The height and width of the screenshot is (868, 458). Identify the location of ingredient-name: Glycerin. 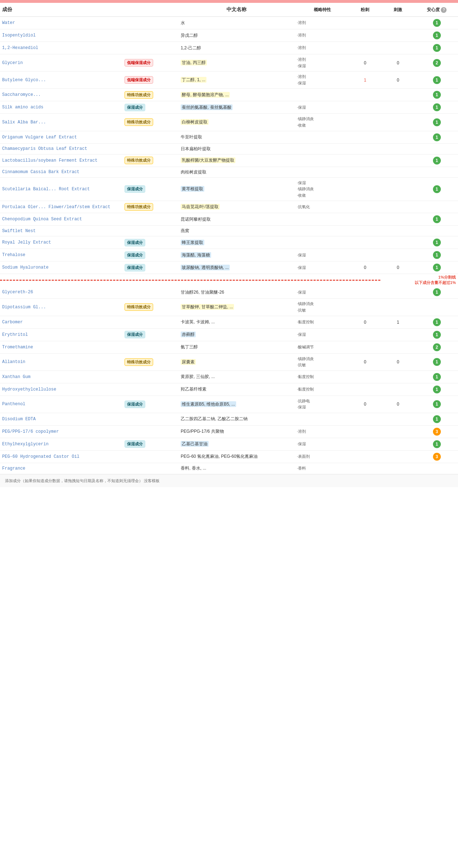
(61, 63).